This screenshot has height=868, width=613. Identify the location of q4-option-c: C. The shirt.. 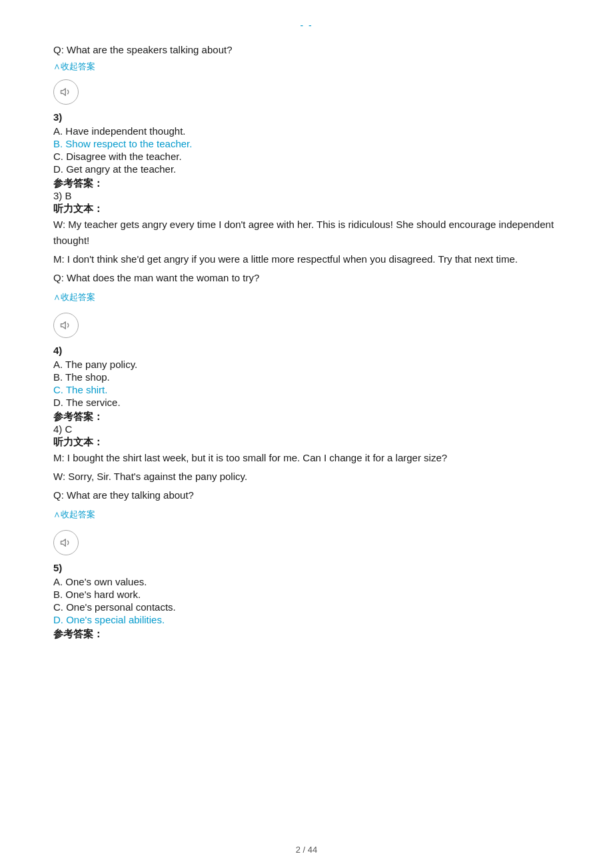
(306, 389).